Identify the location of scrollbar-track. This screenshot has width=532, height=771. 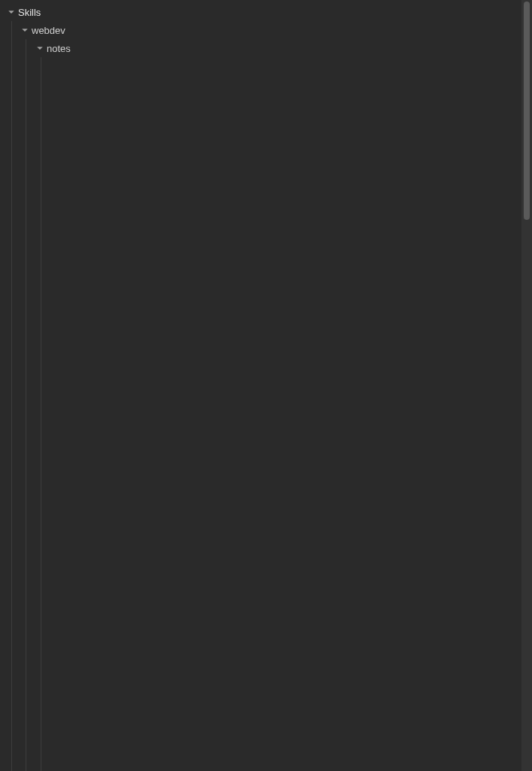
(527, 386).